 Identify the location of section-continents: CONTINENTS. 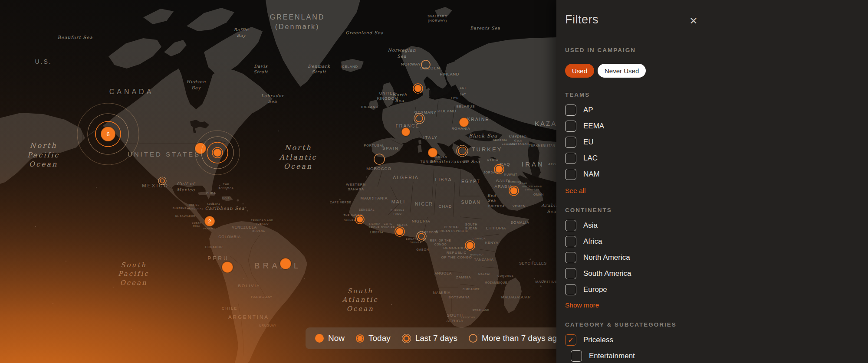
(717, 210).